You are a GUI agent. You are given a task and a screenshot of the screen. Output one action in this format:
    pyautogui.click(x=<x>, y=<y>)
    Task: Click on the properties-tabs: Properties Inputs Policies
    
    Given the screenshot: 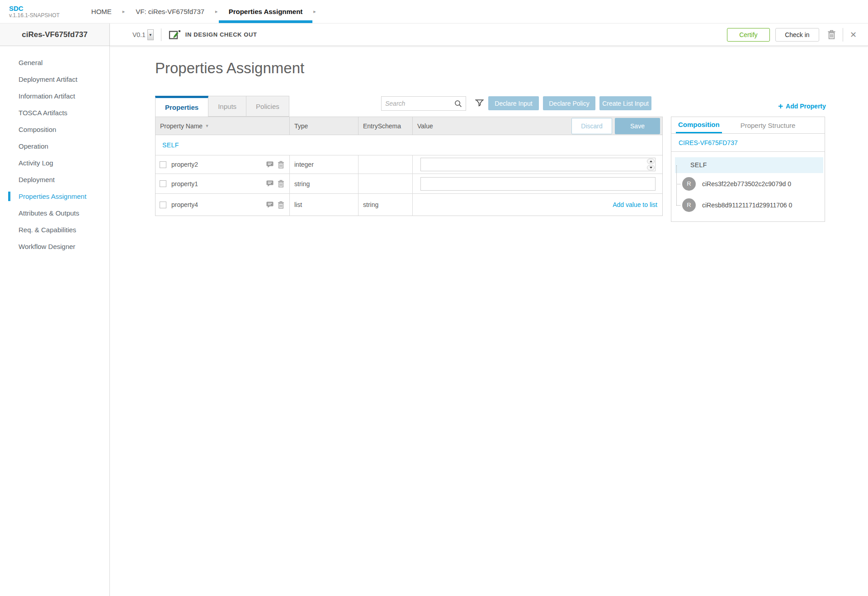 What is the action you would take?
    pyautogui.click(x=222, y=106)
    